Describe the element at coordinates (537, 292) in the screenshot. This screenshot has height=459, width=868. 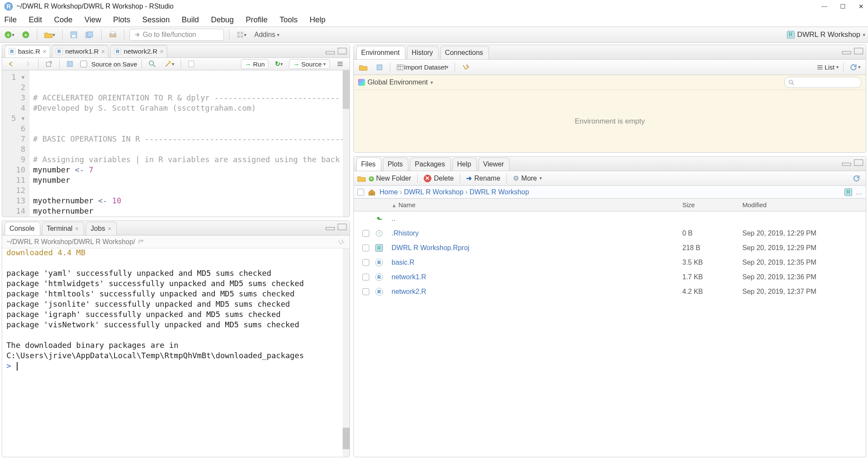
I see `file-name: network2.R` at that location.